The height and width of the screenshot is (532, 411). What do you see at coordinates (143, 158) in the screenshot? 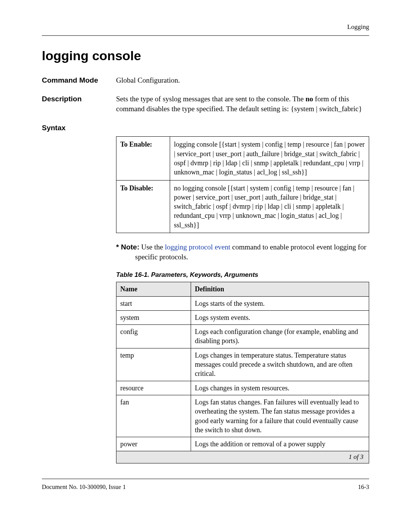
I see `syntax-enable-label: To Enable:` at bounding box center [143, 158].